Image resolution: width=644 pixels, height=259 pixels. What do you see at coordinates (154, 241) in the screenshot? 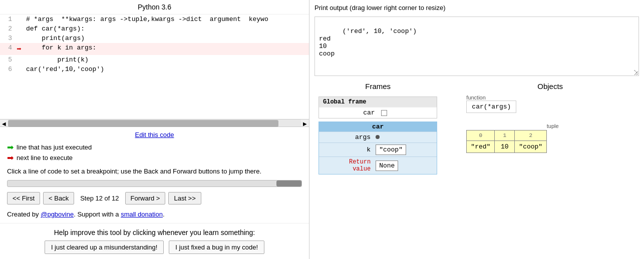
I see `help-area: Help improve this tool by clicking whene…` at bounding box center [154, 241].